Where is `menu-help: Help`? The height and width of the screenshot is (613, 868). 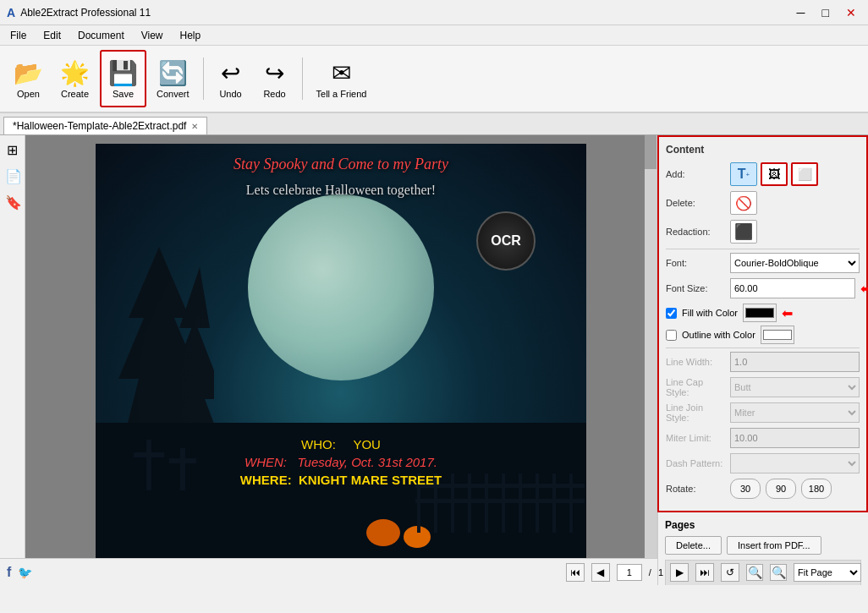
menu-help: Help is located at coordinates (191, 36).